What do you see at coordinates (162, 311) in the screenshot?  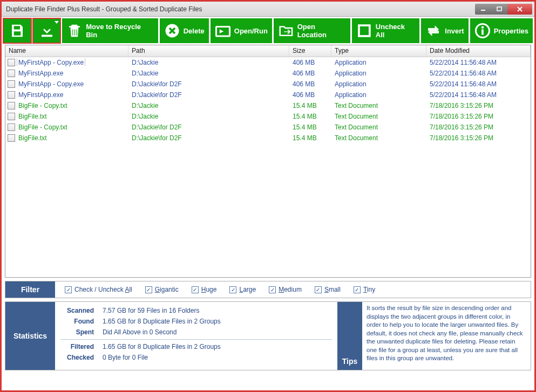 I see `stat-scanned-value: 7.57 GB for 59 Files in 16 Folders` at bounding box center [162, 311].